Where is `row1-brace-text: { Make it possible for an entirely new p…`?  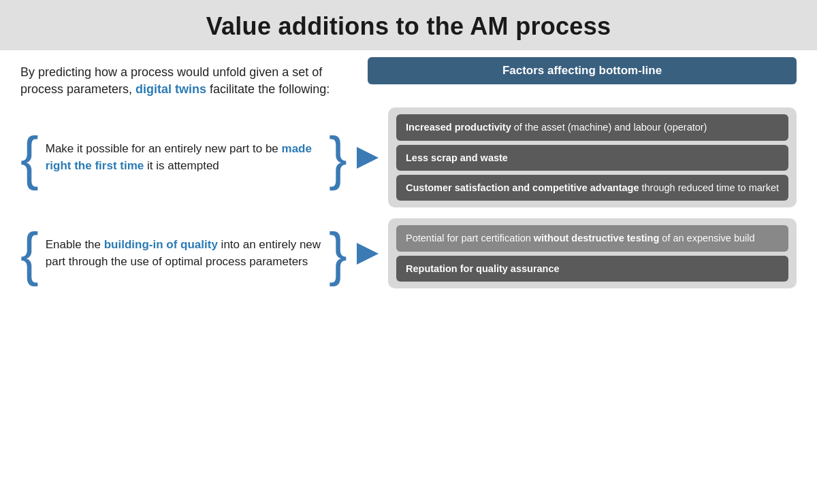
row1-brace-text: { Make it possible for an entirely new p… is located at coordinates (184, 158).